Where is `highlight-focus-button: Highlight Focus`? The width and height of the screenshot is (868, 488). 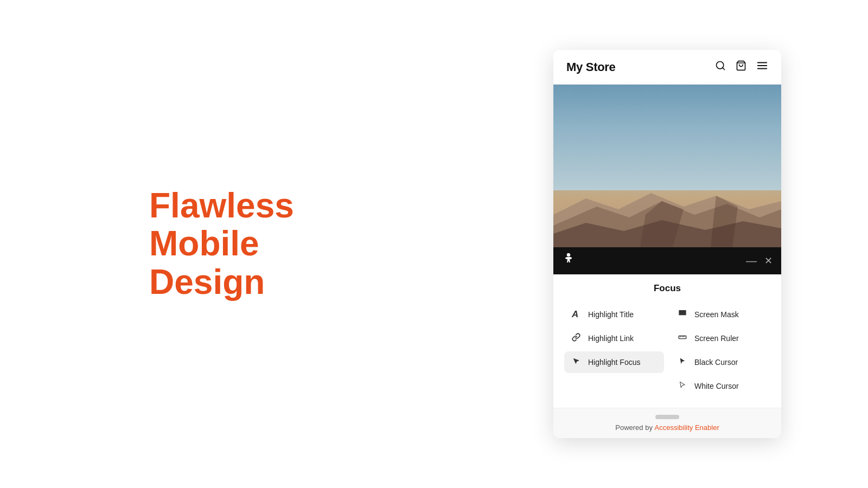
highlight-focus-button: Highlight Focus is located at coordinates (614, 362).